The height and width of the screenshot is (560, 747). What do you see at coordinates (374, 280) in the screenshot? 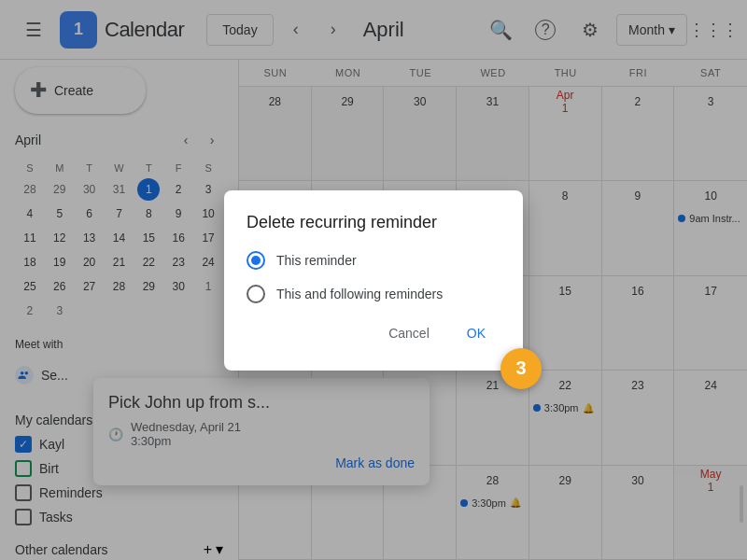
I see `delete-reminder-dialog: Delete recurring reminder This reminder …` at bounding box center [374, 280].